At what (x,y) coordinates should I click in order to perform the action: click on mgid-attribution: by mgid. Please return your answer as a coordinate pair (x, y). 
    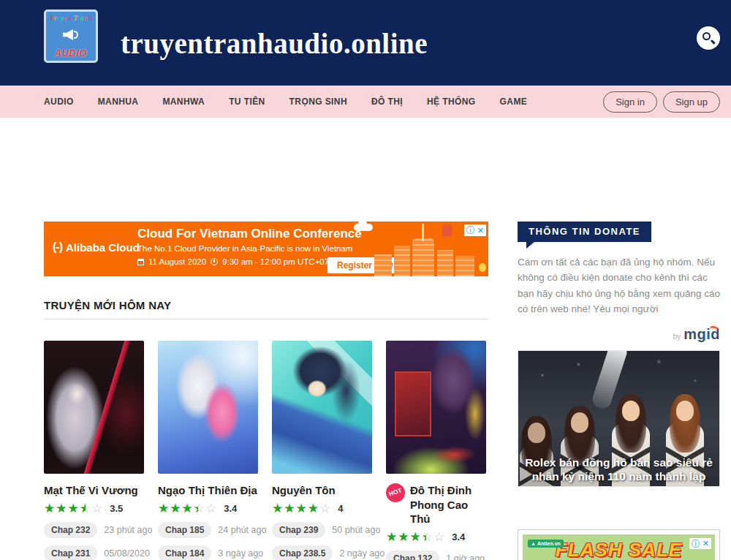
    Looking at the image, I should click on (618, 335).